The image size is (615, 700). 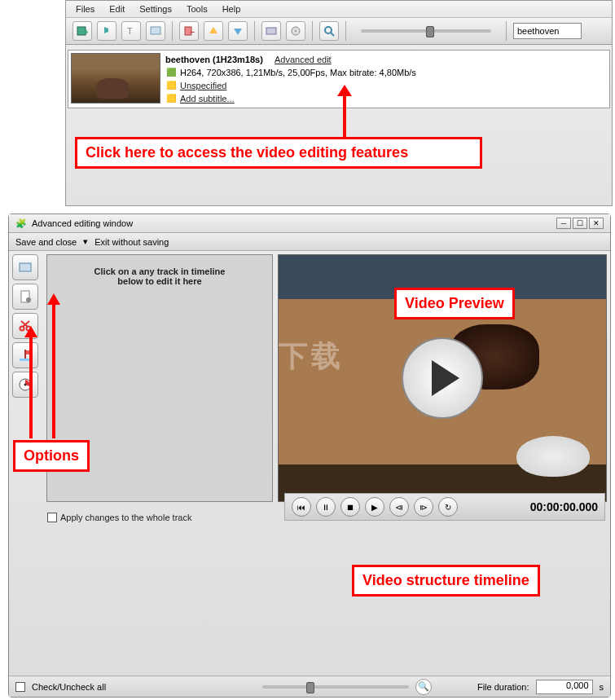 I want to click on dropdown-icon: ▾, so click(x=86, y=241).